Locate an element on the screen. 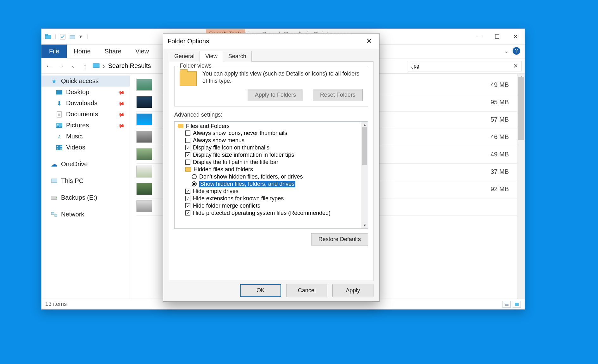 Image resolution: width=598 pixels, height=364 pixels. dialog-titlebar: Folder Options ✕ is located at coordinates (271, 41).